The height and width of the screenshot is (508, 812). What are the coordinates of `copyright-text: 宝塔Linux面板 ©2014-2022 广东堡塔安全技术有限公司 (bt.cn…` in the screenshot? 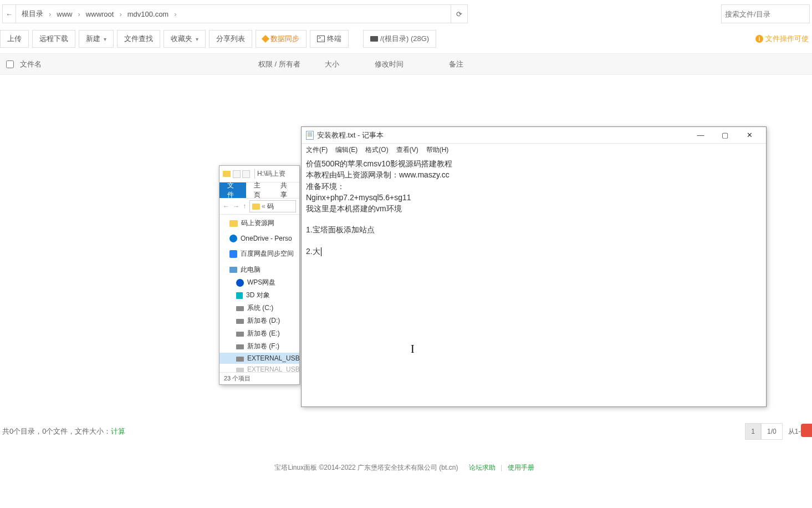 It's located at (366, 468).